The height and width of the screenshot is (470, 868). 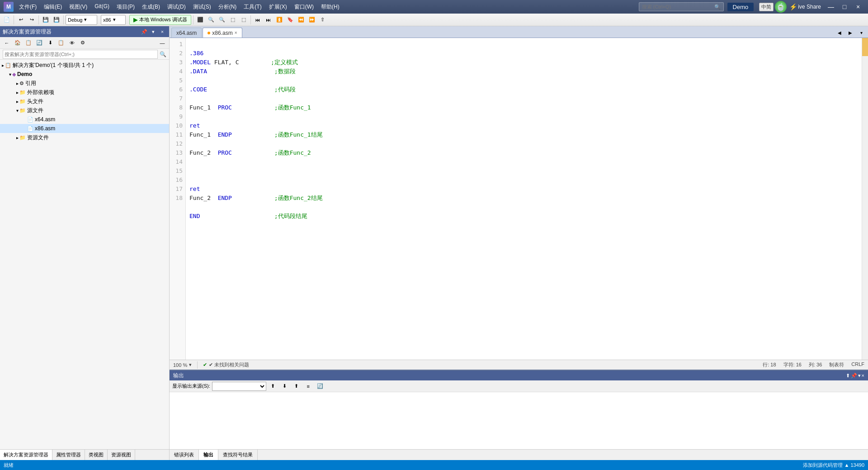 What do you see at coordinates (32, 20) in the screenshot?
I see `redo-btn: ↪` at bounding box center [32, 20].